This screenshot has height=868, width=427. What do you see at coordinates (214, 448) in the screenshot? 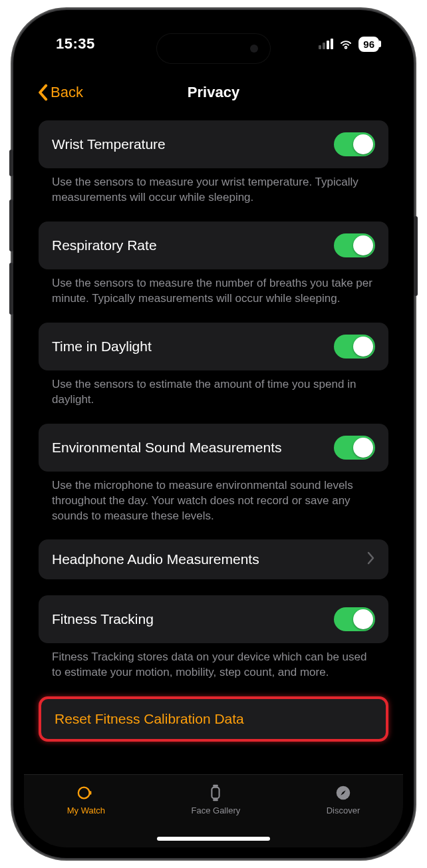
I see `row-environmental-sound: Environmental Sound Measurements` at bounding box center [214, 448].